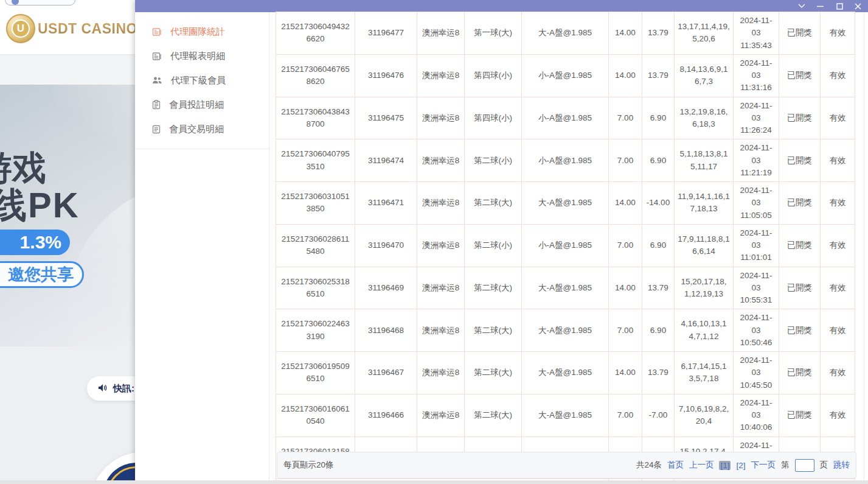 The width and height of the screenshot is (868, 484). I want to click on cell-time: 2024-11-03 11:26:24, so click(757, 118).